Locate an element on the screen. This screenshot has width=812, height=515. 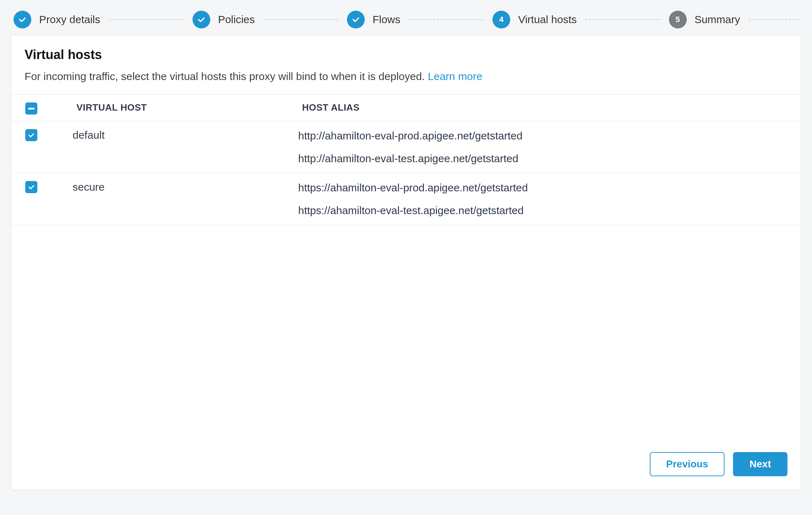
learn-more-link: Learn more is located at coordinates (455, 76).